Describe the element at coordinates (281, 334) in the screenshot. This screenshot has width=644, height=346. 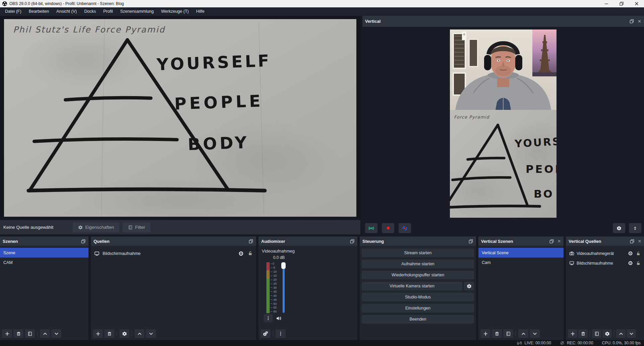
I see `mixer-menu-button` at that location.